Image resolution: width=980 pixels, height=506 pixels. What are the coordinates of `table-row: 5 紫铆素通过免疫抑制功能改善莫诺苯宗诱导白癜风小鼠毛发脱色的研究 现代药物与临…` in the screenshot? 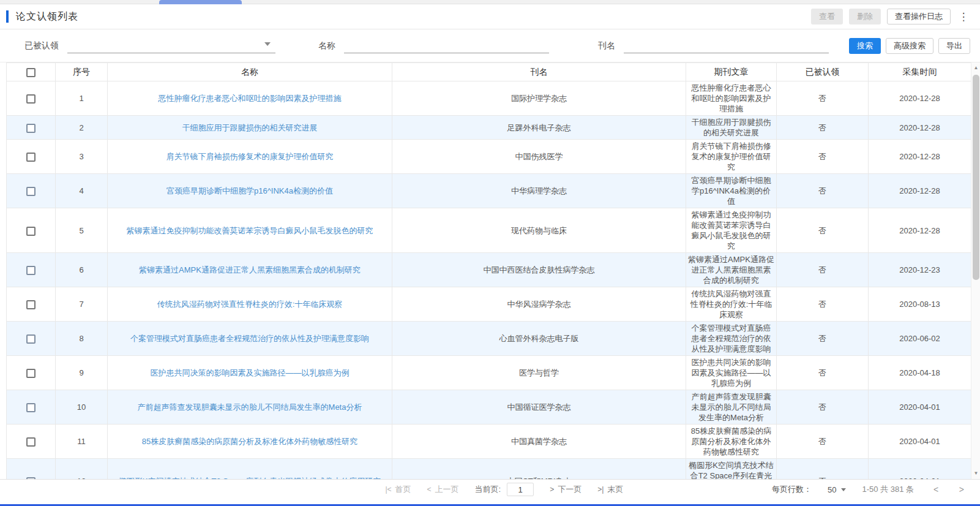 It's located at (489, 230).